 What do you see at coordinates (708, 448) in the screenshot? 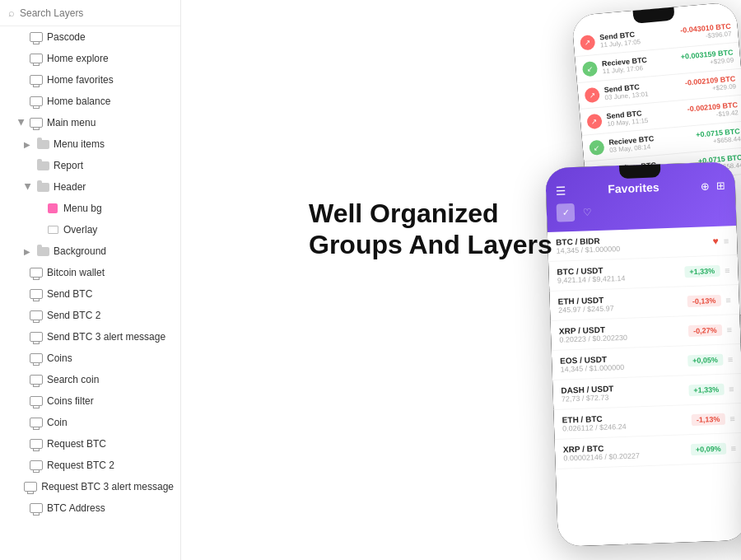
I see `price-change-badge: +0,09%` at bounding box center [708, 448].